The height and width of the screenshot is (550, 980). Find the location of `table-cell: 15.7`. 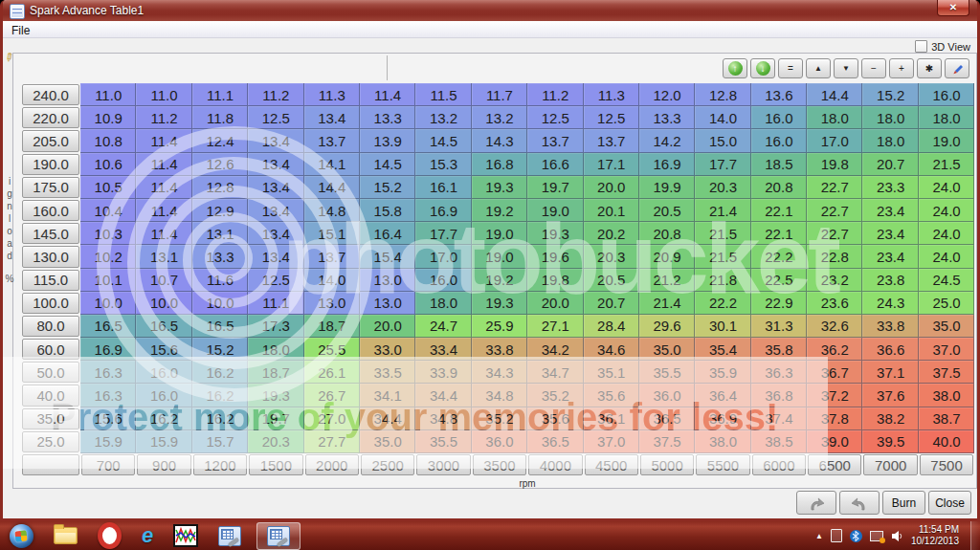

table-cell: 15.7 is located at coordinates (220, 442).